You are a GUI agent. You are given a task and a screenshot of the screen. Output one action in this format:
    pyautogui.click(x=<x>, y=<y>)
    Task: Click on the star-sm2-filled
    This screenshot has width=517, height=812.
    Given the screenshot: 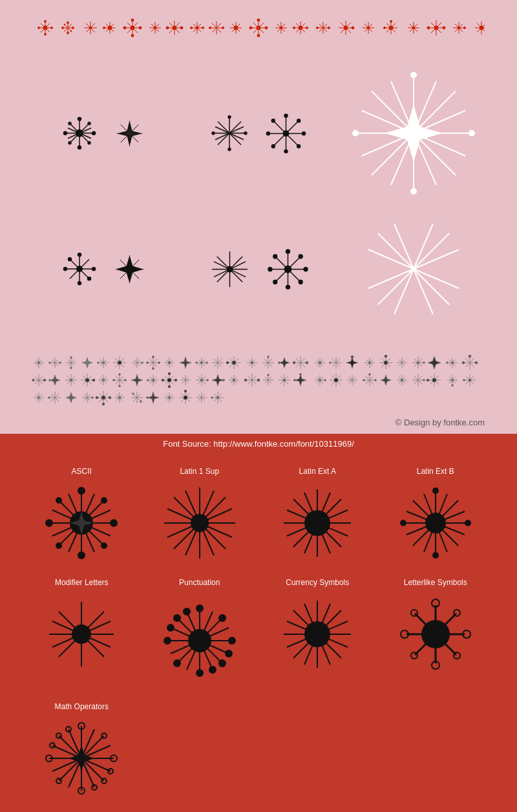 What is the action you would take?
    pyautogui.click(x=129, y=269)
    